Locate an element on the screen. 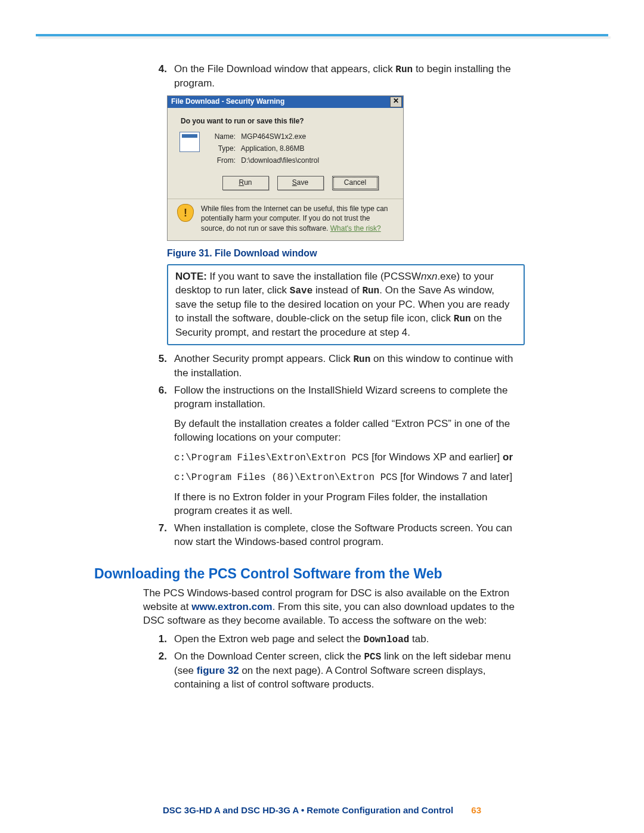 The height and width of the screenshot is (833, 644). dialog-cancel-button: Cancel is located at coordinates (355, 183).